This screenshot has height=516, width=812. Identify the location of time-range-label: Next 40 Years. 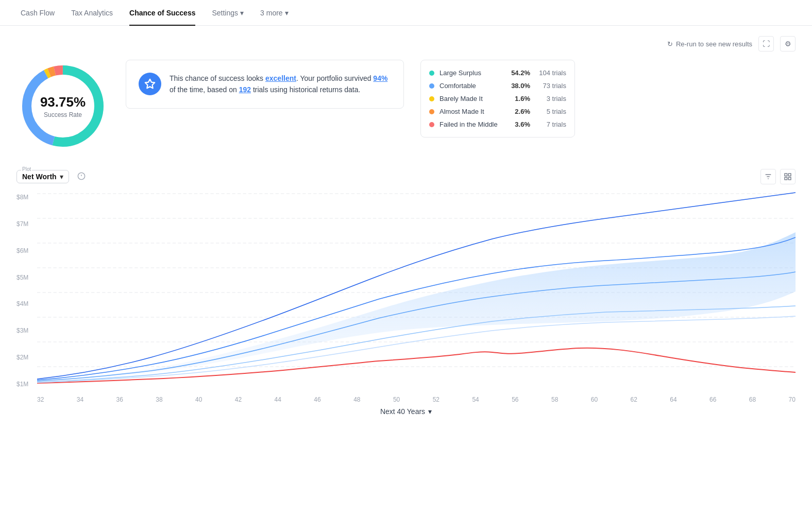
(403, 411).